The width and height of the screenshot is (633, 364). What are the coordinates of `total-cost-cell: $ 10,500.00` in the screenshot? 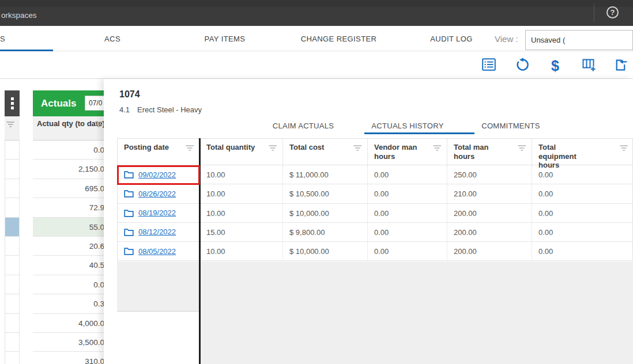 It's located at (325, 194).